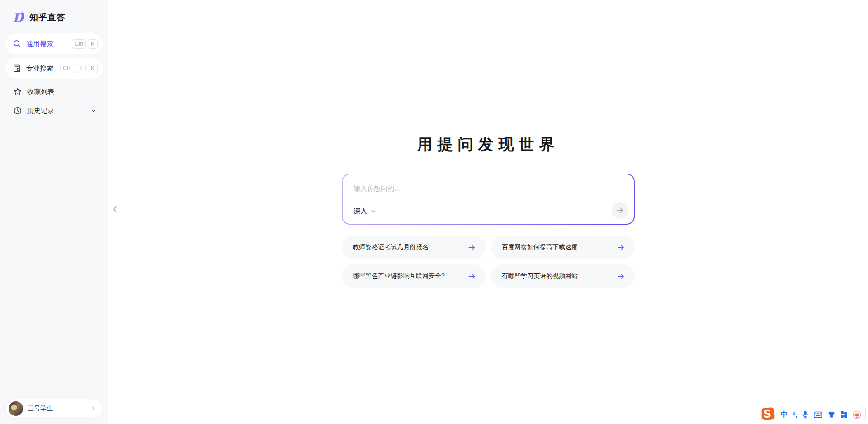 The height and width of the screenshot is (424, 868). What do you see at coordinates (399, 276) in the screenshot?
I see `suggestion-text: 哪些黑色产业链影响互联网安全?` at bounding box center [399, 276].